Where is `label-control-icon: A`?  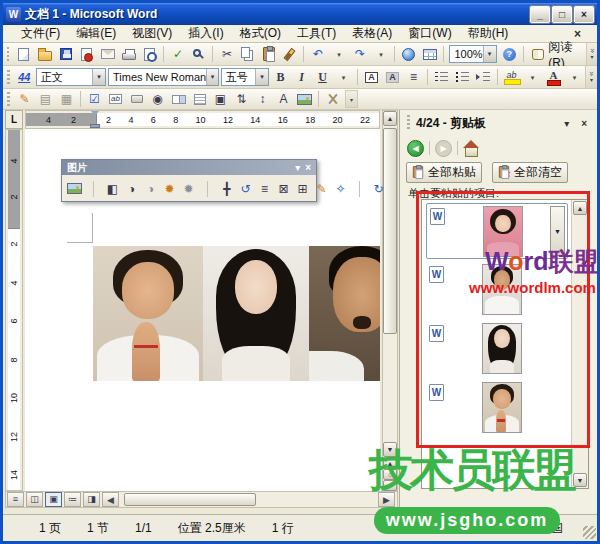 label-control-icon: A is located at coordinates (284, 99).